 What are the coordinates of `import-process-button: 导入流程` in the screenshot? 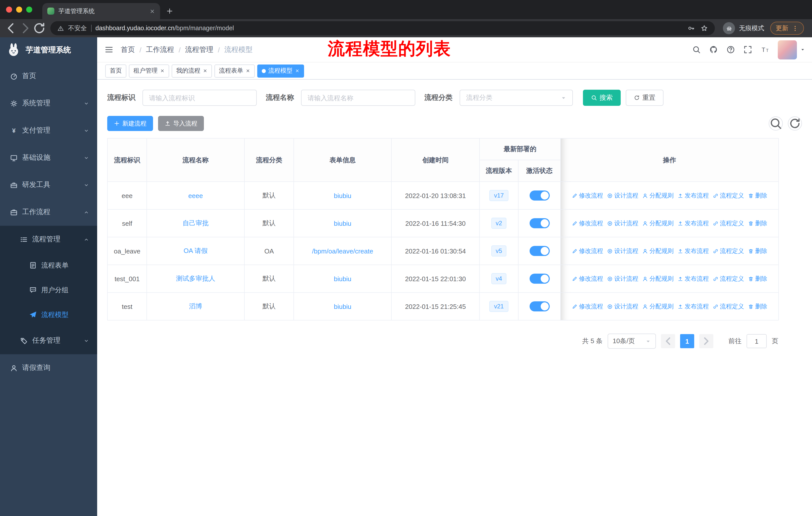 It's located at (181, 124).